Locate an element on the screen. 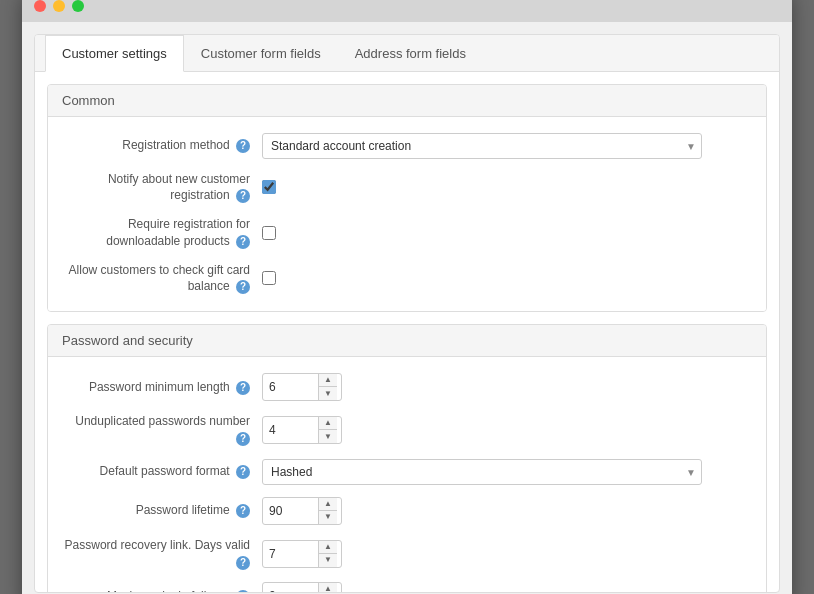 The image size is (814, 594). tab-customer-settings: Customer settings is located at coordinates (114, 54).